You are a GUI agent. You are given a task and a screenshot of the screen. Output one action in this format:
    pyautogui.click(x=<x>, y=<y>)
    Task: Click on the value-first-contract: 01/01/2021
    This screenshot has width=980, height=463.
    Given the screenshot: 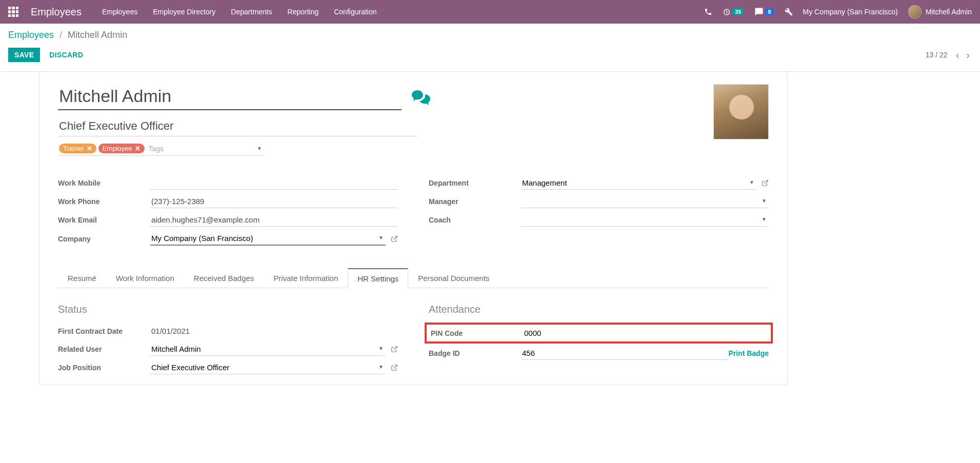 What is the action you would take?
    pyautogui.click(x=274, y=331)
    